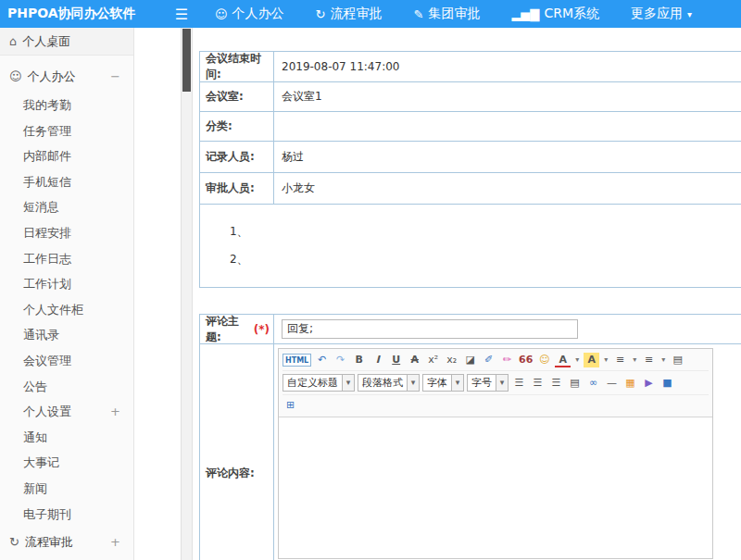 This screenshot has height=560, width=741. Describe the element at coordinates (648, 383) in the screenshot. I see `video-icon: ▶` at that location.